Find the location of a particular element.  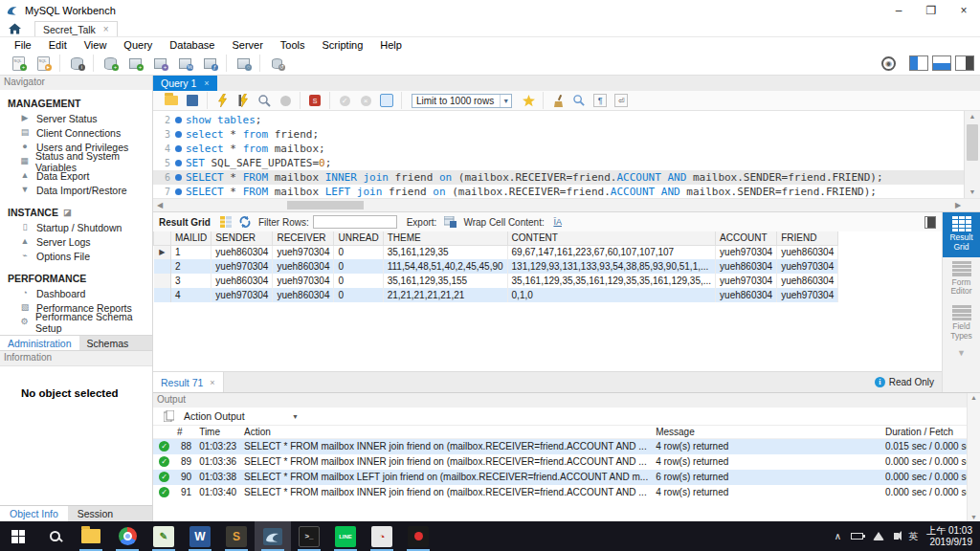

menu-database: Database is located at coordinates (191, 45).